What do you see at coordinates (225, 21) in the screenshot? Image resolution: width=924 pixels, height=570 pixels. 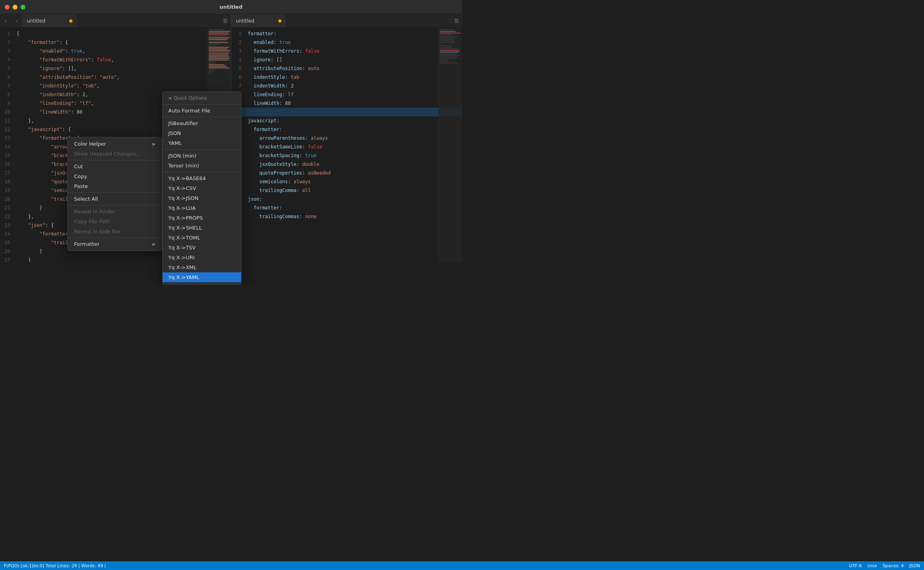 I see `left-pane-menu-btn: ☰` at bounding box center [225, 21].